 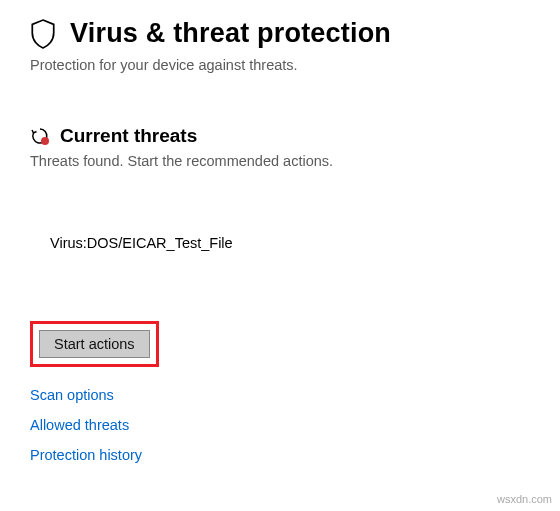 I want to click on start-actions-button: Start actions, so click(x=94, y=344).